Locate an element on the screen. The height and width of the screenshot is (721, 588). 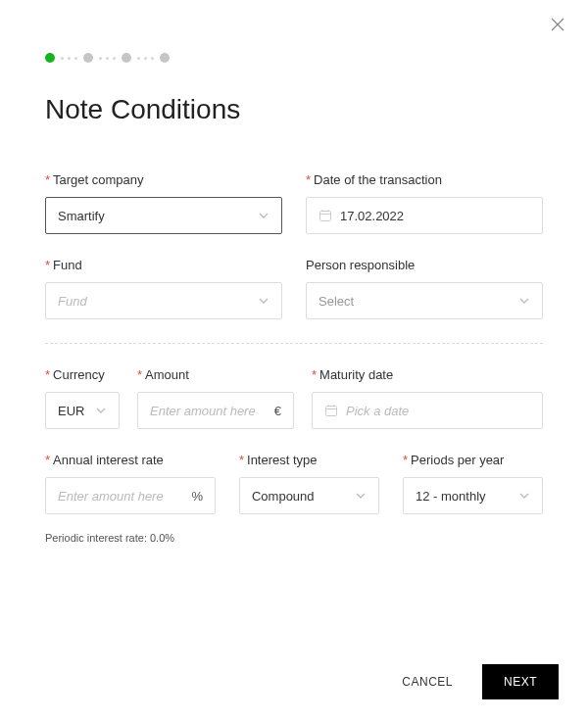
close-icon is located at coordinates (559, 25).